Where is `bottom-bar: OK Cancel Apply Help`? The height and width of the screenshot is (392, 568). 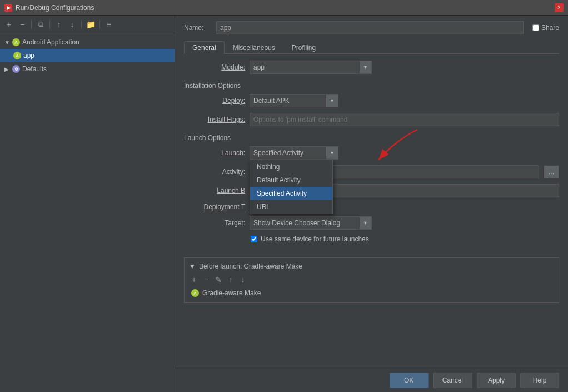
bottom-bar: OK Cancel Apply Help is located at coordinates (371, 380).